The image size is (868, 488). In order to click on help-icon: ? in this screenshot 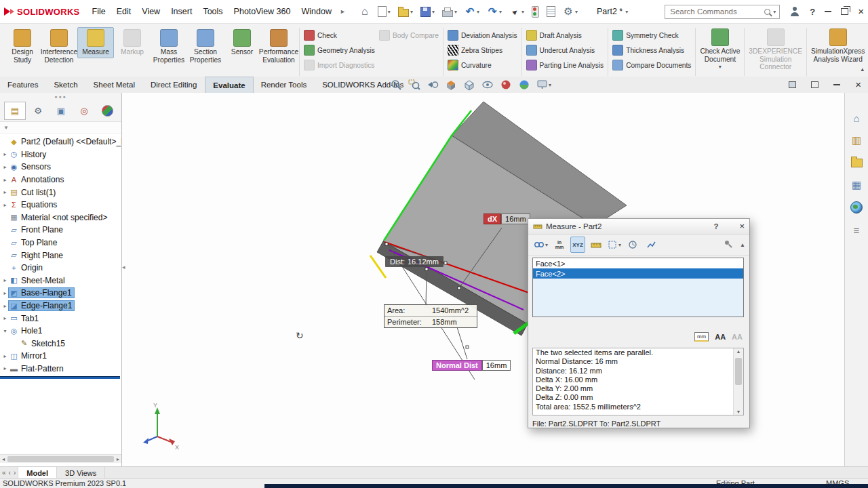, I will do `click(812, 12)`.